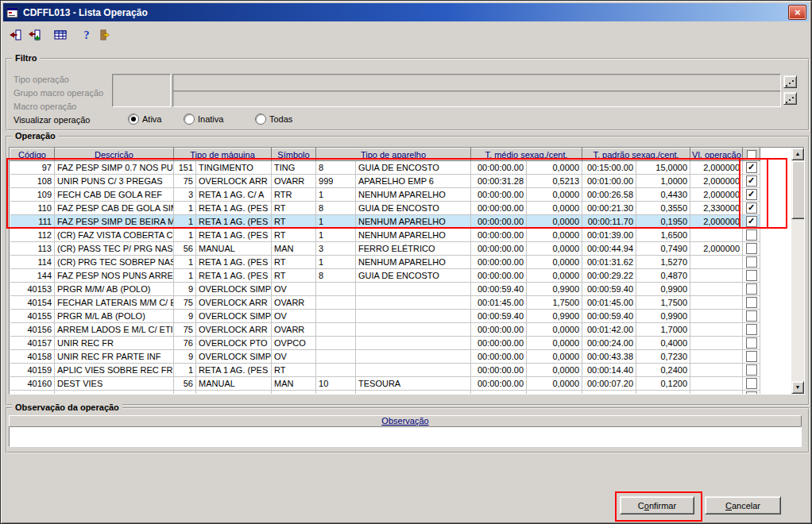 This screenshot has width=812, height=524. I want to click on cell: 15,0000, so click(663, 168).